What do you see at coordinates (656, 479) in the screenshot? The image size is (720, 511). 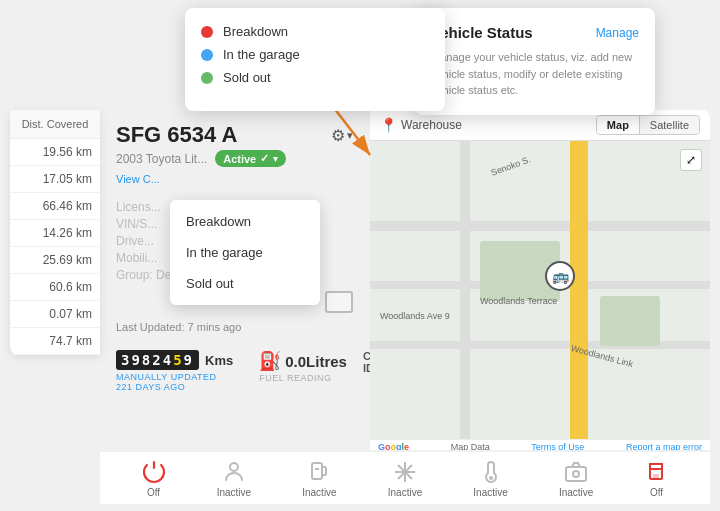 I see `printer-item: Off` at bounding box center [656, 479].